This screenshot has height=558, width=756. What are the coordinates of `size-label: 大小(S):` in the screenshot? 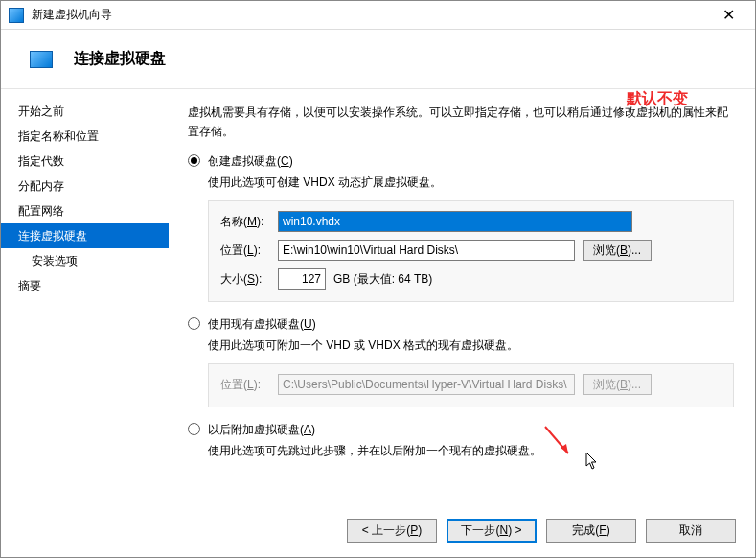 It's located at (249, 280).